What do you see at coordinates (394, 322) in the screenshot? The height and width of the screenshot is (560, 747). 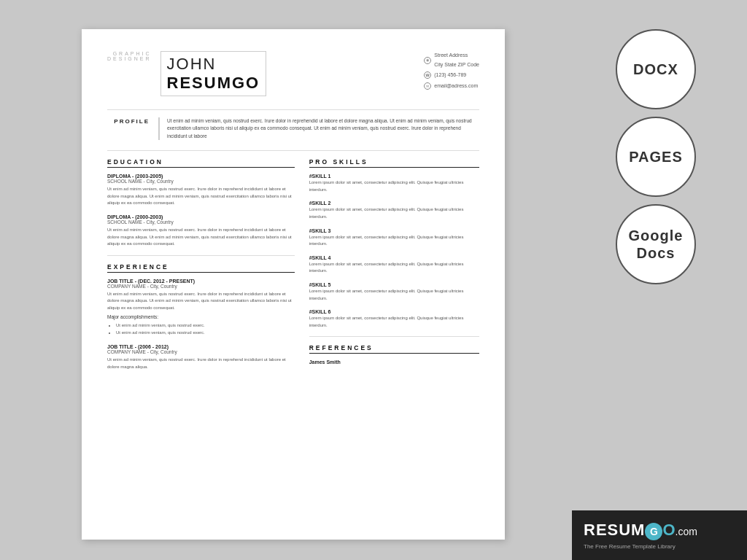 I see `skill-desc-6: Lorem ipsum dolor sit amet, consectetur …` at bounding box center [394, 322].